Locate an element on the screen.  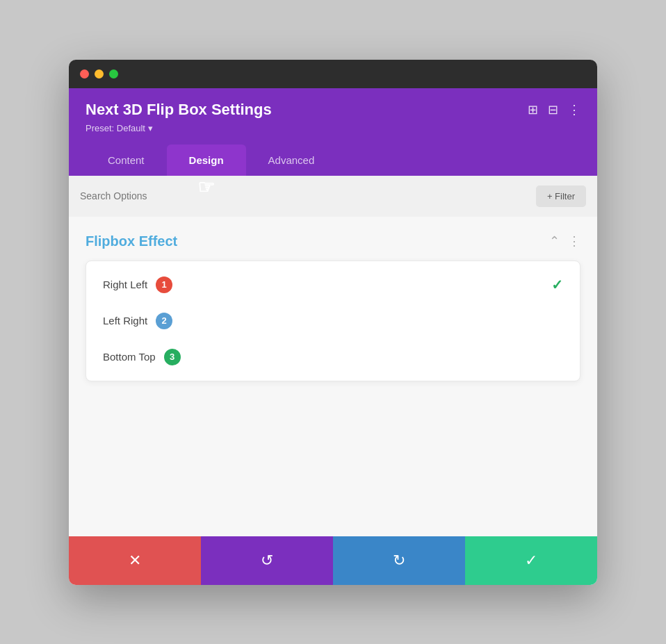
option-row-right-left: Right Left 1 ✓ is located at coordinates (333, 285).